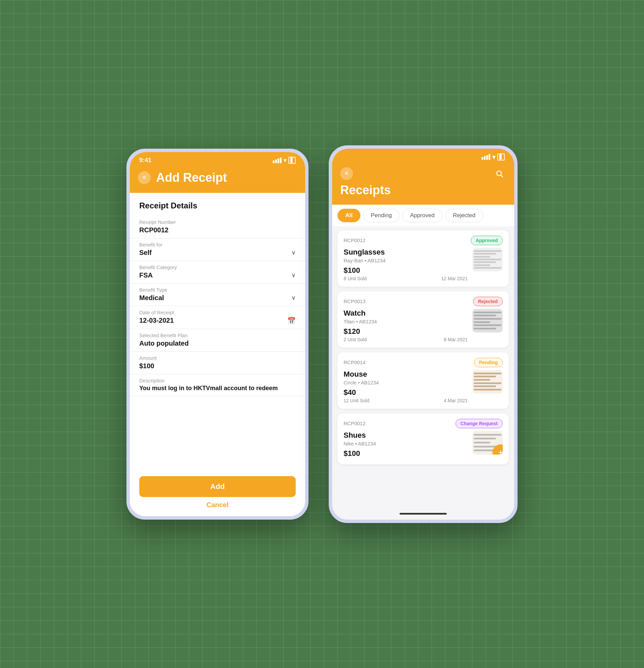 The width and height of the screenshot is (644, 668). I want to click on receipts-header: < Receipts, so click(423, 185).